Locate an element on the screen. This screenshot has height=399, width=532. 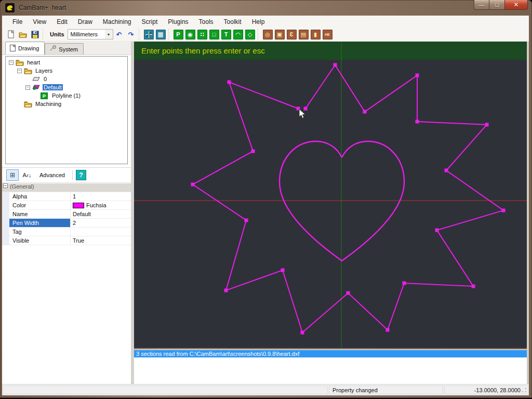
alphabetical-sort-button: Az↓ is located at coordinates (27, 175).